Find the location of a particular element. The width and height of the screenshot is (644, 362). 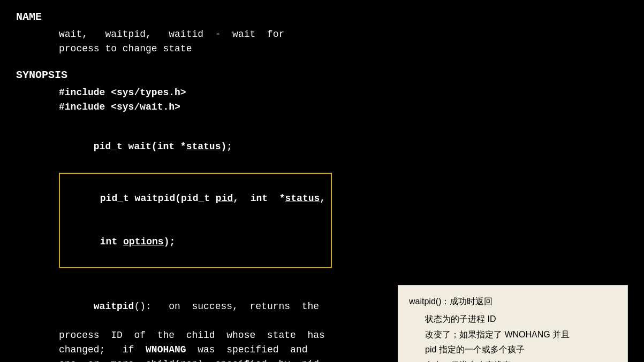

include1-line: #include <sys/types.h> is located at coordinates (344, 93).